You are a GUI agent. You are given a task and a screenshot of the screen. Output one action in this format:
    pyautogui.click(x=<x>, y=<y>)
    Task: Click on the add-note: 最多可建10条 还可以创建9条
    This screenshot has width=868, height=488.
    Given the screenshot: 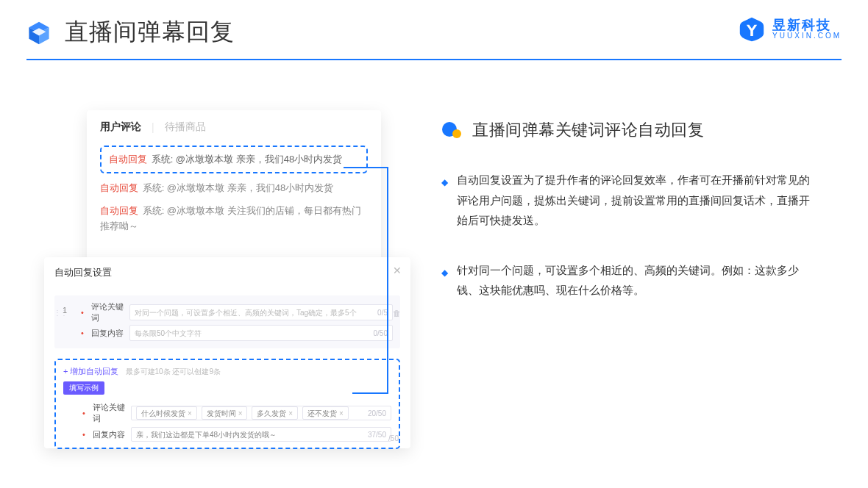 What is the action you would take?
    pyautogui.click(x=174, y=372)
    